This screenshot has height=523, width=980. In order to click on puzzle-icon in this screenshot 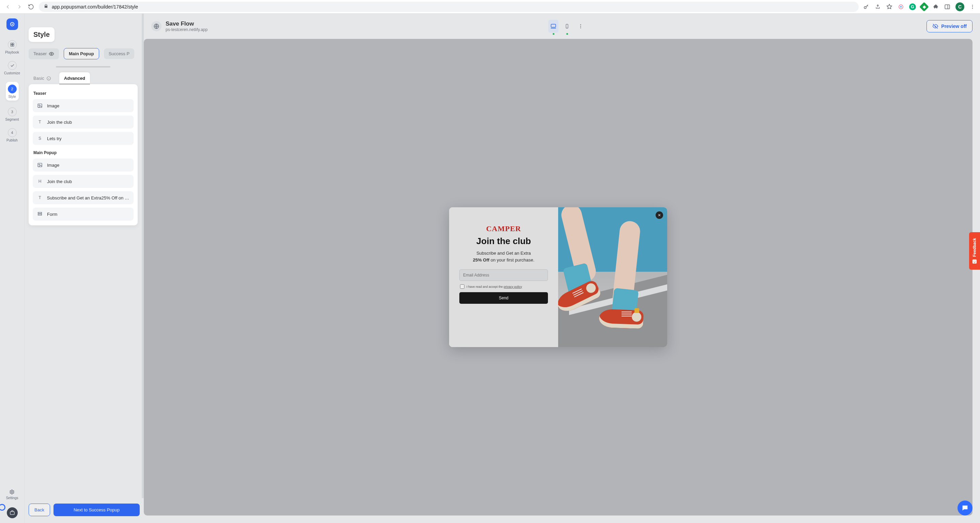, I will do `click(936, 7)`.